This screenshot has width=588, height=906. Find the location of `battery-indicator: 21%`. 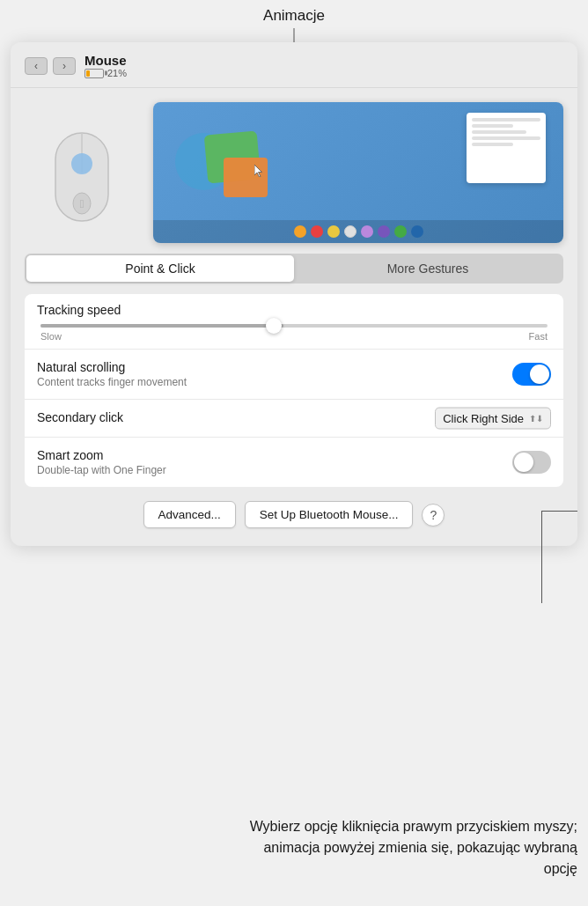

battery-indicator: 21% is located at coordinates (106, 73).